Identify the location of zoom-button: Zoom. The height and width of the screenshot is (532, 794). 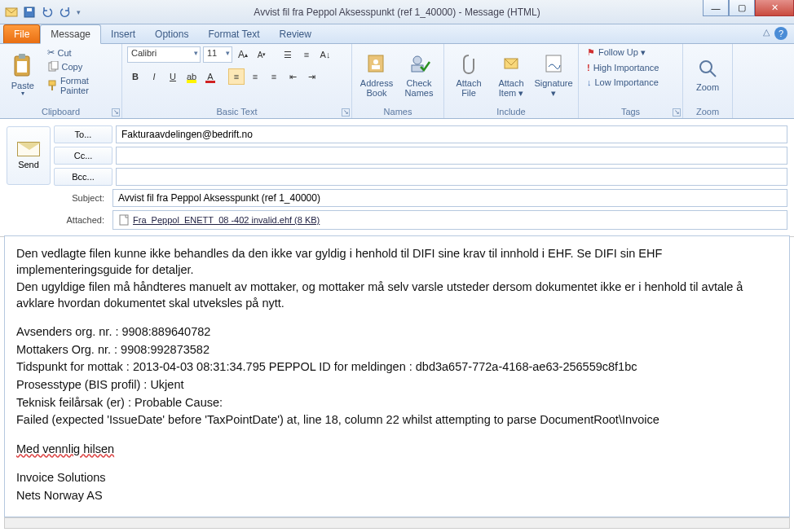
(708, 73).